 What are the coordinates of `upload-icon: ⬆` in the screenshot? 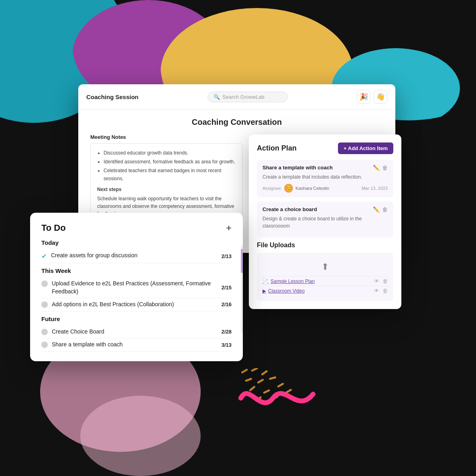 It's located at (325, 267).